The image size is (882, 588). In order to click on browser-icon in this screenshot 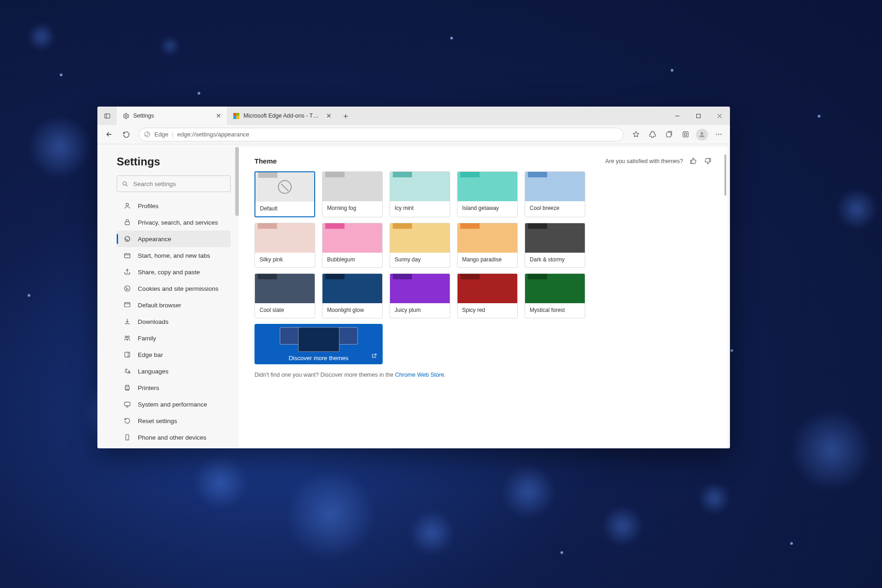, I will do `click(127, 305)`.